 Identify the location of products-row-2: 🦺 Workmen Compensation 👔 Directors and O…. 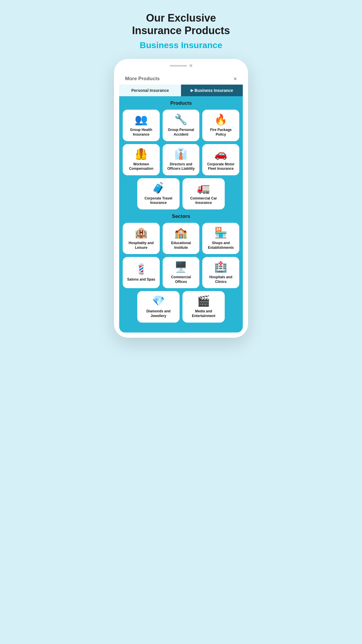
(181, 160).